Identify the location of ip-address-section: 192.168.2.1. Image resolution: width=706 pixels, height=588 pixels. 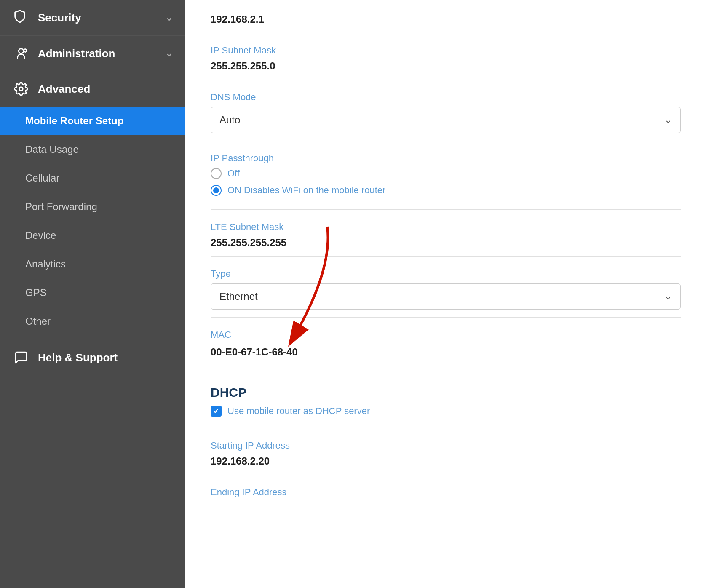
(446, 17).